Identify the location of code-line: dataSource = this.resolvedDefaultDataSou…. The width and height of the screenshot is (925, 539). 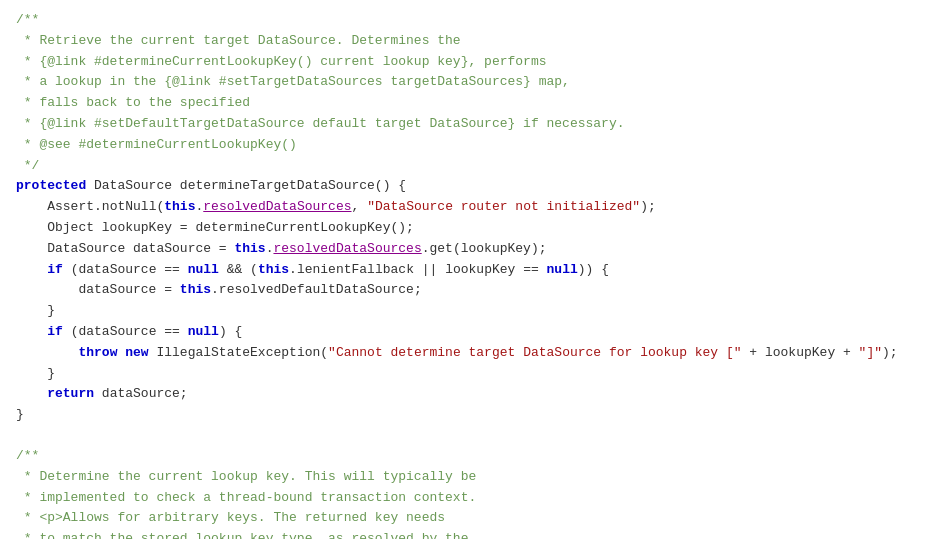
(462, 290).